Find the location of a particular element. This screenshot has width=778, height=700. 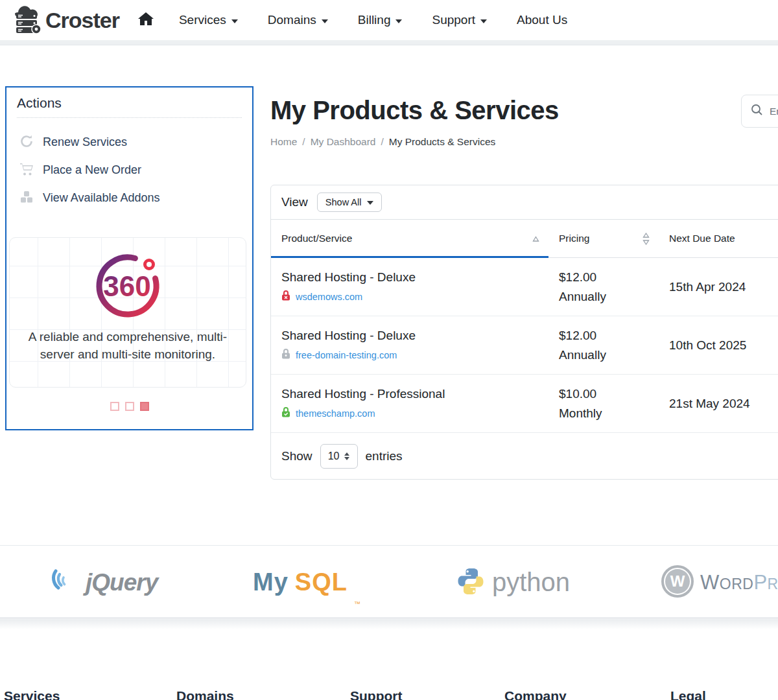

table-row: Shared Hosting - Professional themescham… is located at coordinates (525, 404).